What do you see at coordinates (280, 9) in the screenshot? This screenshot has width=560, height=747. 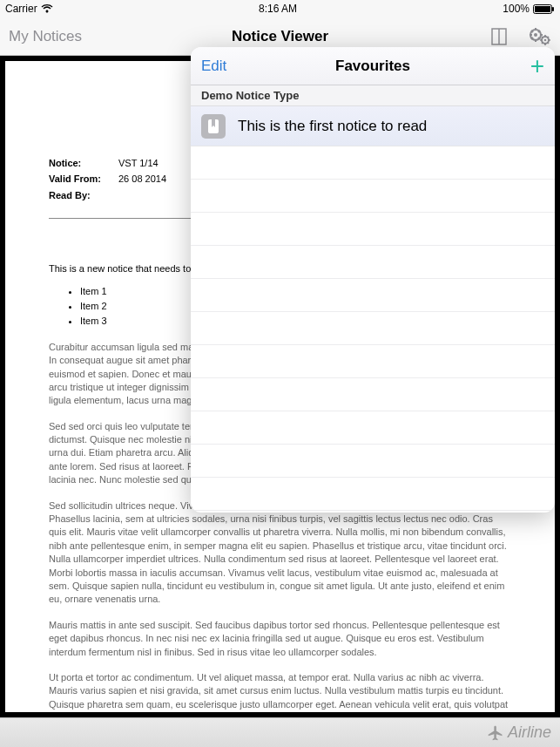 I see `status-bar: Carrier 8:16 AM 100%` at bounding box center [280, 9].